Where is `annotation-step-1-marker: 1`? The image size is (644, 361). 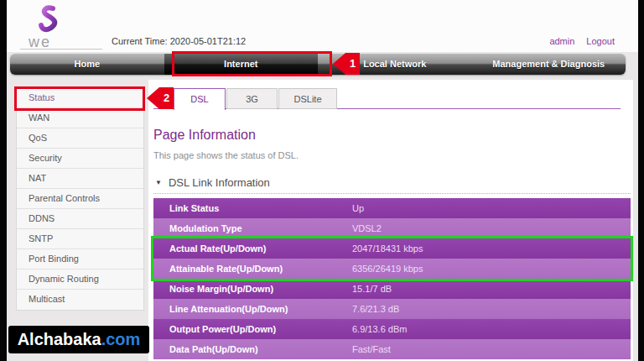 annotation-step-1-marker: 1 is located at coordinates (346, 64).